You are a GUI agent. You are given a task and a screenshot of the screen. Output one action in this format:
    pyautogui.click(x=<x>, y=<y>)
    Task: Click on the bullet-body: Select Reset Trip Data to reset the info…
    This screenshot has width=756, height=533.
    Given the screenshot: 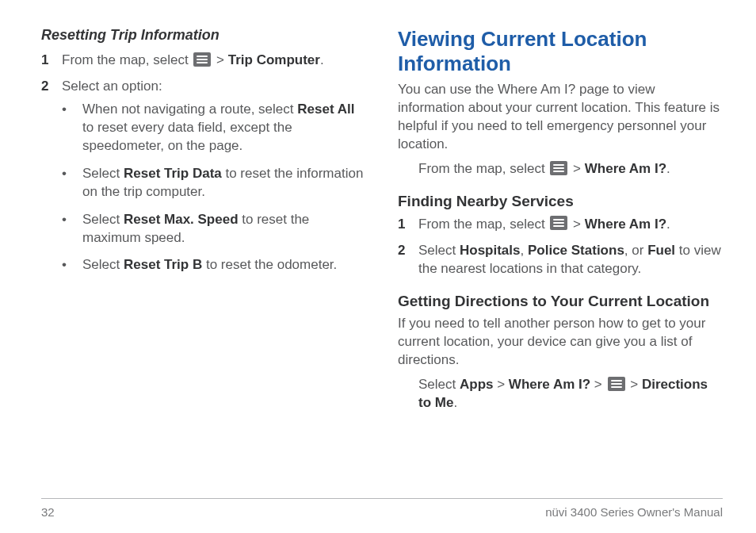 What is the action you would take?
    pyautogui.click(x=224, y=183)
    